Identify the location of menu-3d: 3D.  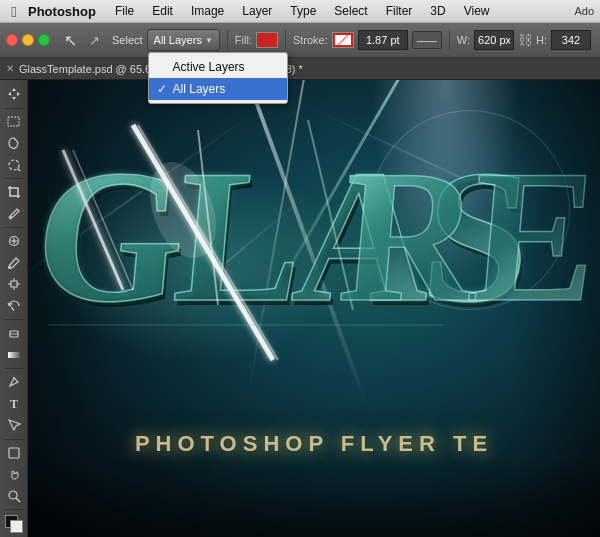
(438, 11).